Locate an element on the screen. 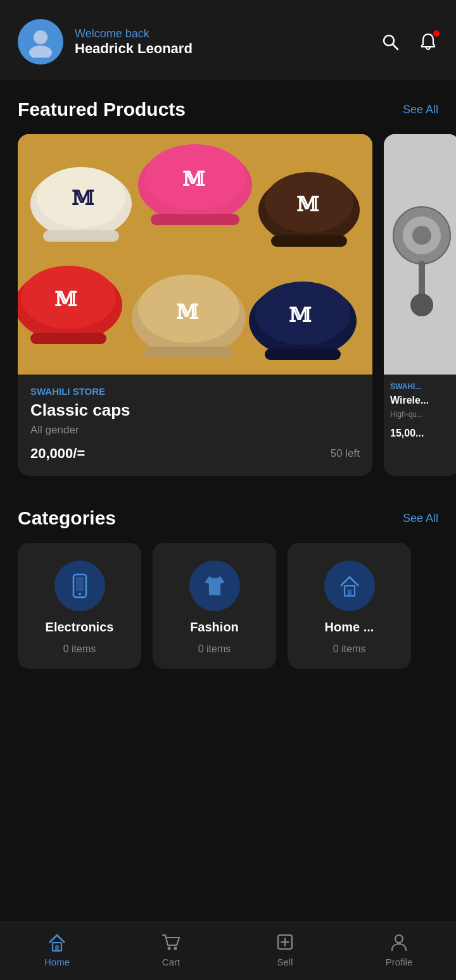 Image resolution: width=456 pixels, height=980 pixels. category-name-electronics: Electronics is located at coordinates (80, 628).